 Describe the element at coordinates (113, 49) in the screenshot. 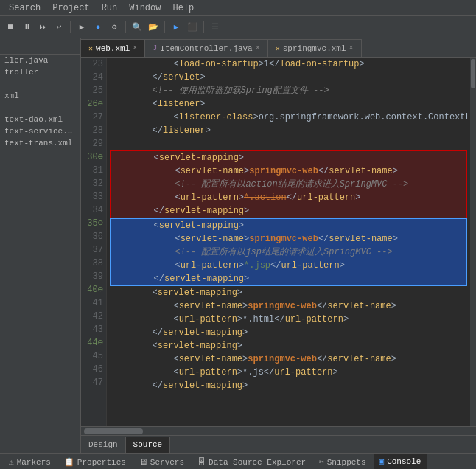

I see `tab-label-web-xml: web.xml` at that location.